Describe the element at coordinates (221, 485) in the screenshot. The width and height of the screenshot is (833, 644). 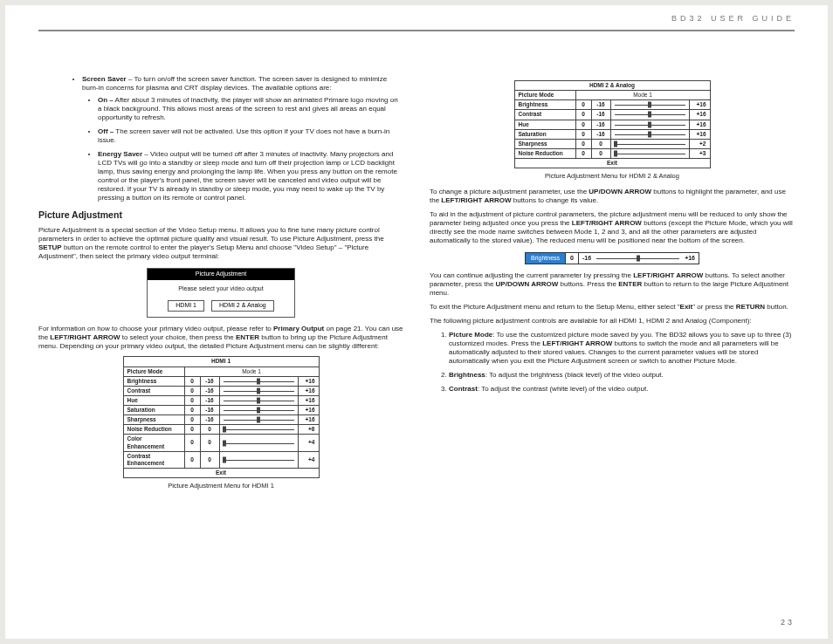
I see `menu-caption-hdmi1: Picture Adjustment Menu for HDMI 1` at that location.